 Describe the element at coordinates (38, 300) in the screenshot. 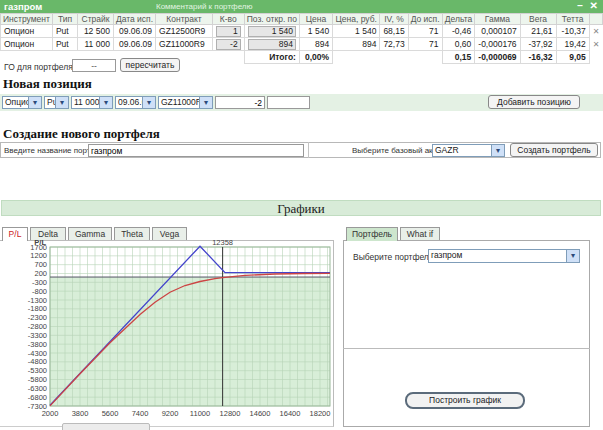

I see `svg-text: -1300` at that location.